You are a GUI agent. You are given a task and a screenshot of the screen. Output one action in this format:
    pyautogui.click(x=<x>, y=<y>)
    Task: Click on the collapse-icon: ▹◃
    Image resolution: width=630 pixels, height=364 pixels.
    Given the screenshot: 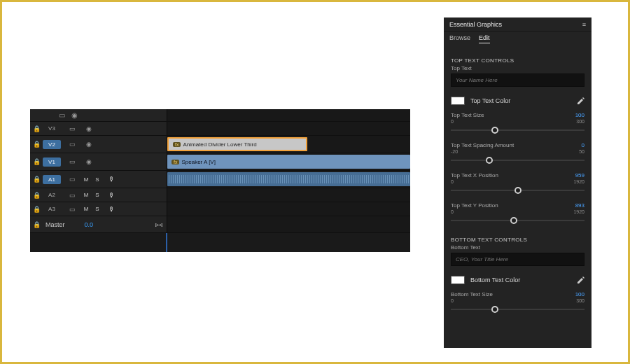 What is the action you would take?
    pyautogui.click(x=159, y=224)
    